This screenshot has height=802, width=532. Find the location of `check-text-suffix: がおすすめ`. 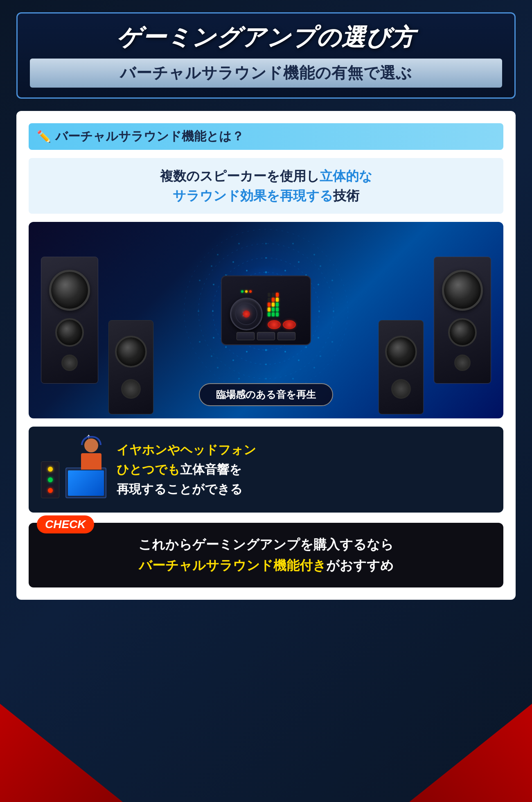

check-text-suffix: がおすすめ is located at coordinates (360, 565).